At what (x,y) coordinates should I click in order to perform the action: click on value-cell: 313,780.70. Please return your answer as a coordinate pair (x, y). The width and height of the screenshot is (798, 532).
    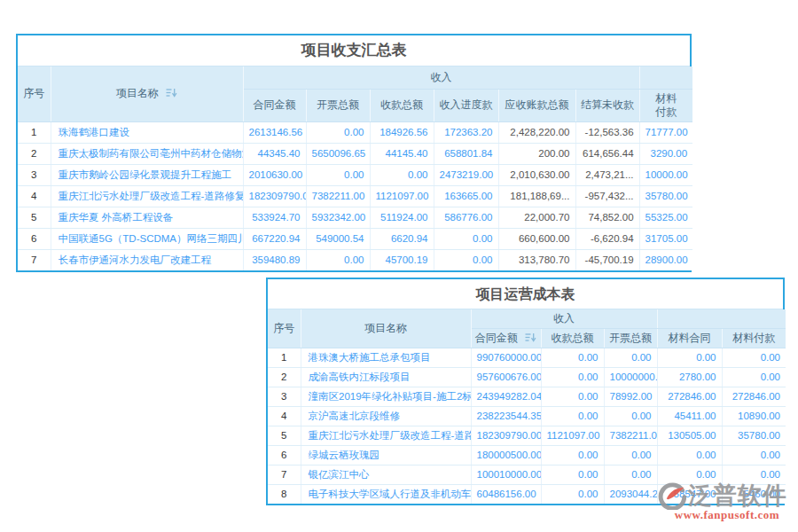
    Looking at the image, I should click on (537, 260).